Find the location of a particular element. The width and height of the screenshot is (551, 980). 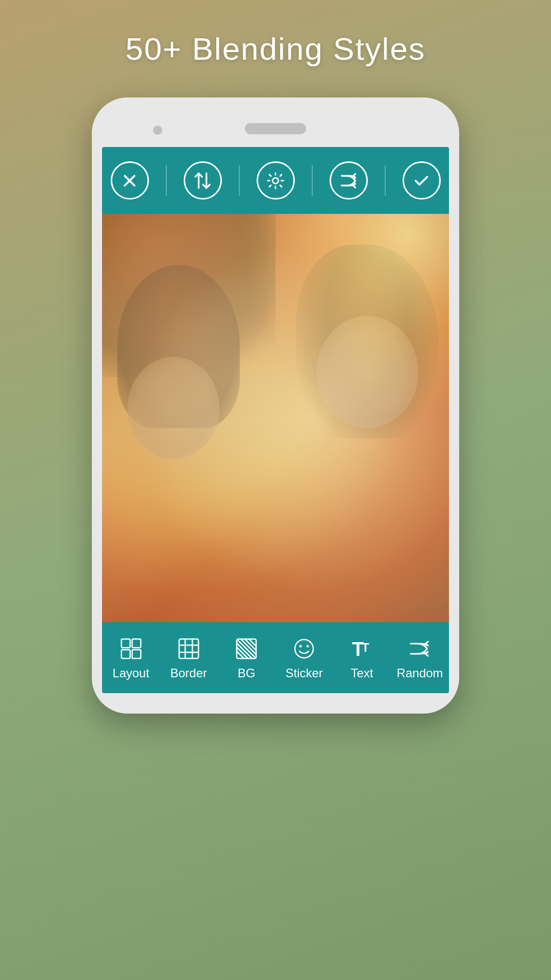

settings-button is located at coordinates (276, 181).